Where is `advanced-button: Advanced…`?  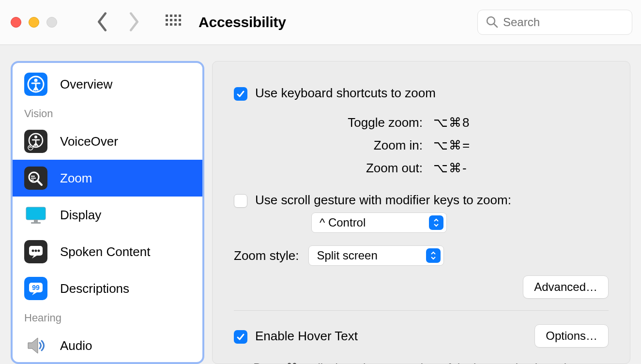 advanced-button: Advanced… is located at coordinates (565, 287).